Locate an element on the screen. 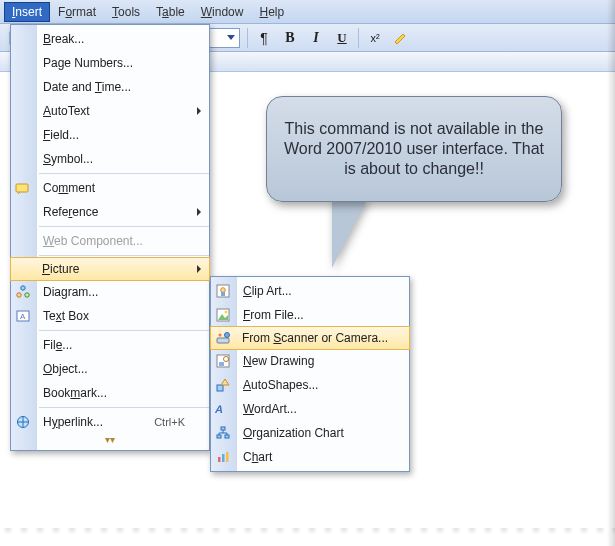 The width and height of the screenshot is (615, 546). menu-format: Format is located at coordinates (77, 12).